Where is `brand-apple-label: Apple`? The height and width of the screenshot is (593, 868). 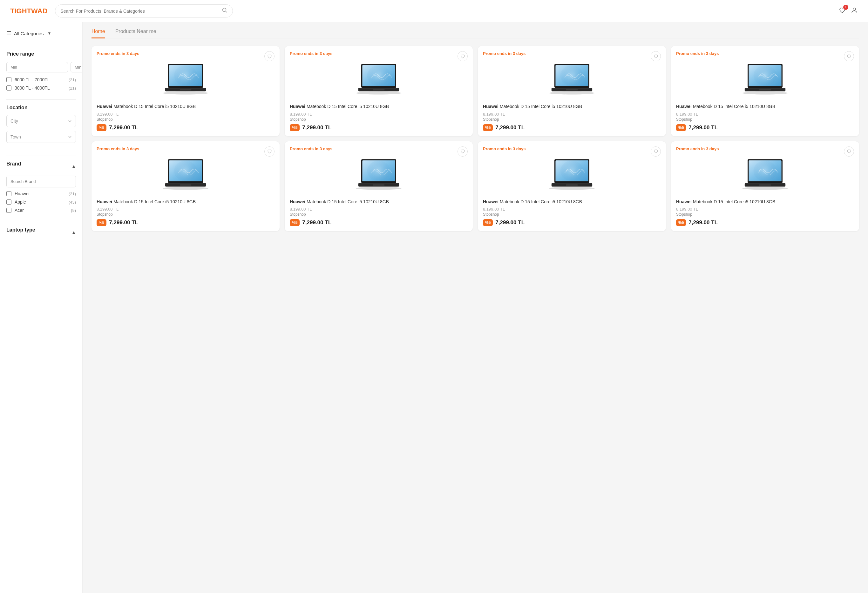 brand-apple-label: Apple is located at coordinates (20, 202).